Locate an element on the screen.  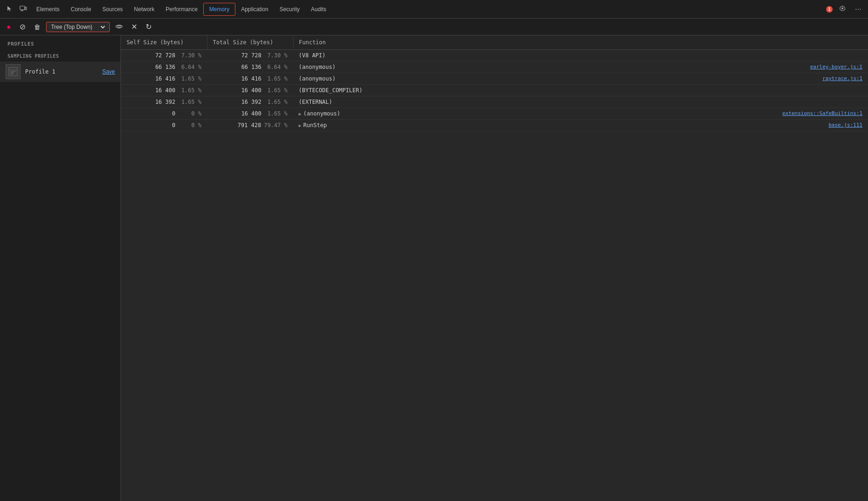
refresh-btn: ↻ is located at coordinates (149, 27).